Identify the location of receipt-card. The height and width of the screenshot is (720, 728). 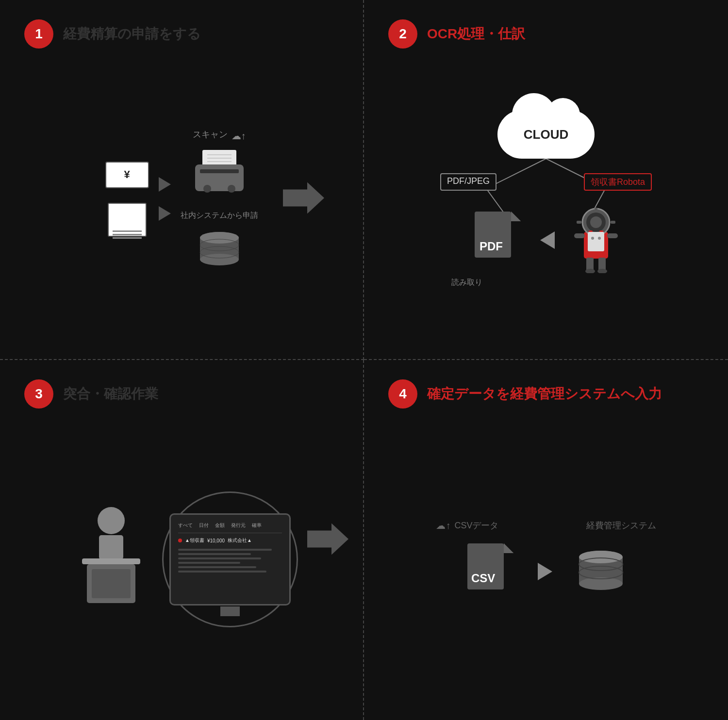
(127, 175).